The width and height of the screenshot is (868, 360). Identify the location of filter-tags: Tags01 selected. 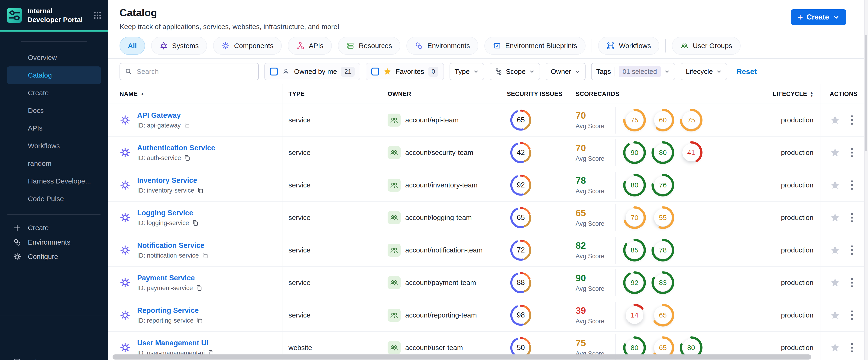
(633, 71).